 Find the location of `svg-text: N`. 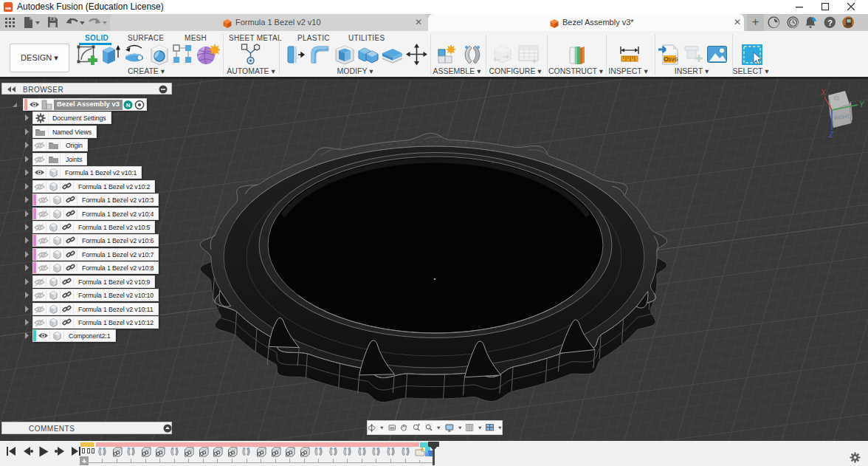

svg-text: N is located at coordinates (128, 105).